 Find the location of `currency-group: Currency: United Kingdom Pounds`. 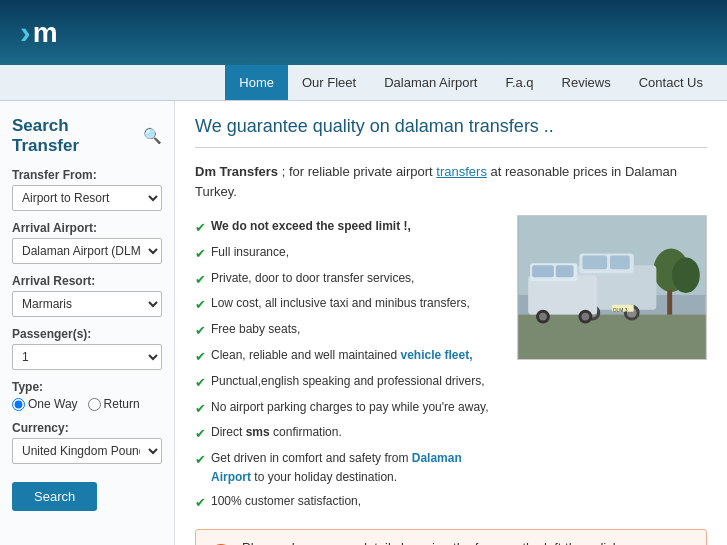

currency-group: Currency: United Kingdom Pounds is located at coordinates (87, 442).